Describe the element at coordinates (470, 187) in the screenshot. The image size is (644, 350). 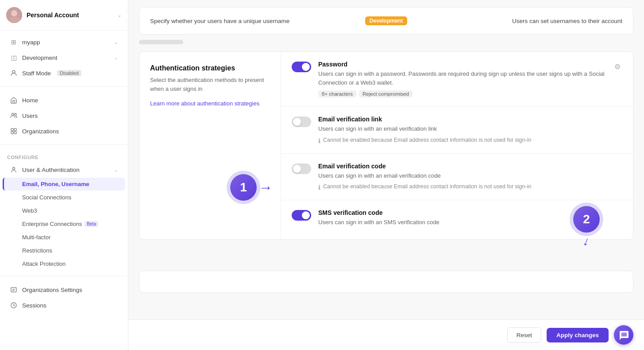
I see `email-code-warning: ℹ Cannot be enabled because Email addres…` at that location.